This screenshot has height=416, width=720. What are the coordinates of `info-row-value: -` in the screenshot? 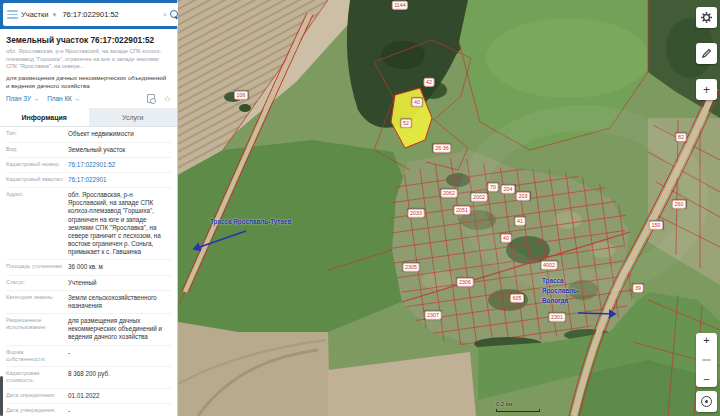 It's located at (120, 411).